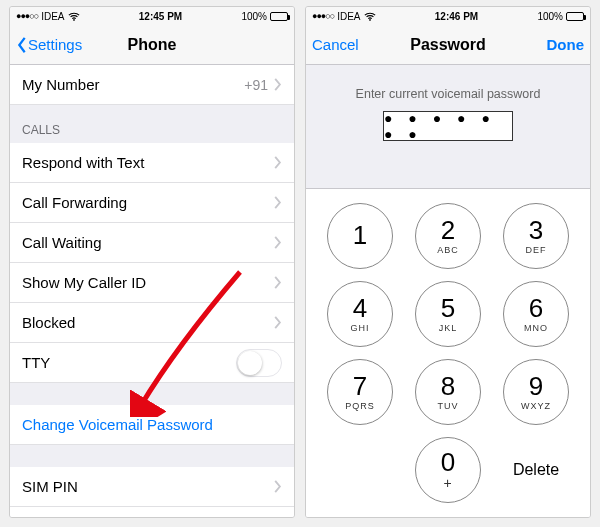 This screenshot has height=527, width=600. Describe the element at coordinates (152, 16) in the screenshot. I see `status-bar: ●●●○○ IDEA 12:45 PM 100%` at that location.